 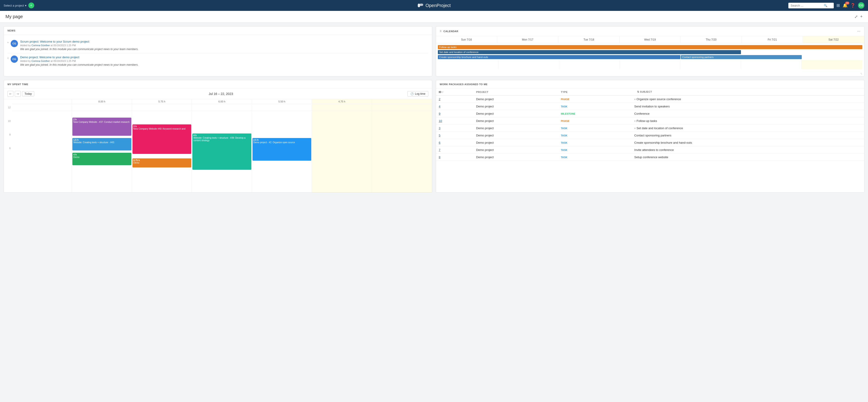 I want to click on wp-subject-2: ▾Organize open source conference, so click(x=748, y=99).